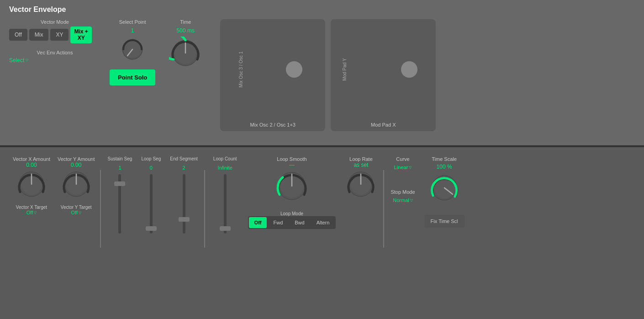 The width and height of the screenshot is (644, 319). Describe the element at coordinates (76, 159) in the screenshot. I see `vec-y-amount-label: Vector Y Amount` at that location.